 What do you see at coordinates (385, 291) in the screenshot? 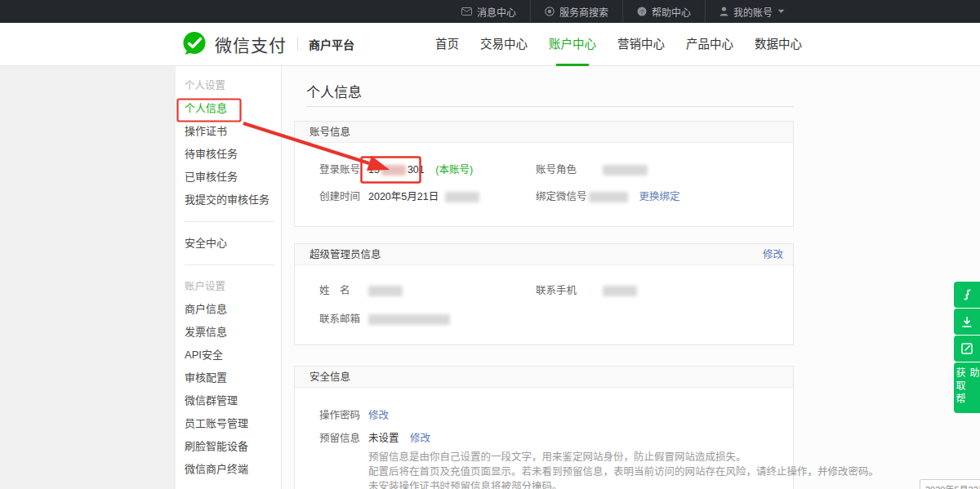
I see `redacted-name` at bounding box center [385, 291].